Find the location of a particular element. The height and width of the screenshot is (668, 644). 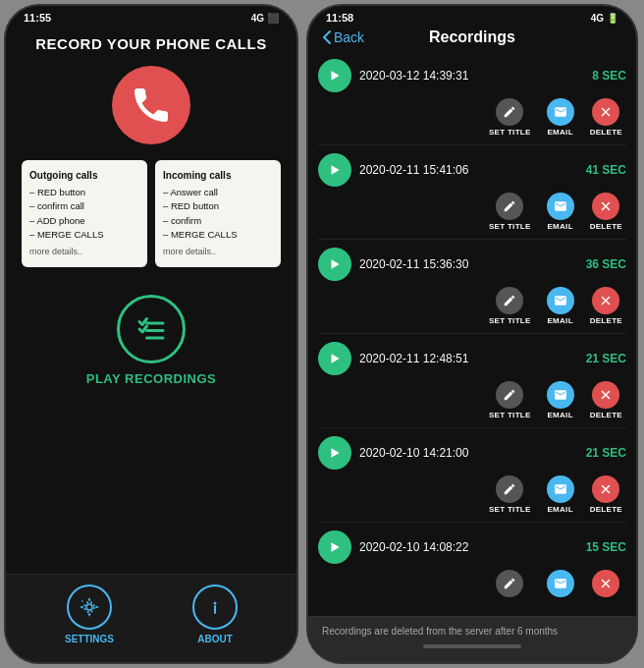

outgoing-item-2: – confirm call is located at coordinates (84, 206).